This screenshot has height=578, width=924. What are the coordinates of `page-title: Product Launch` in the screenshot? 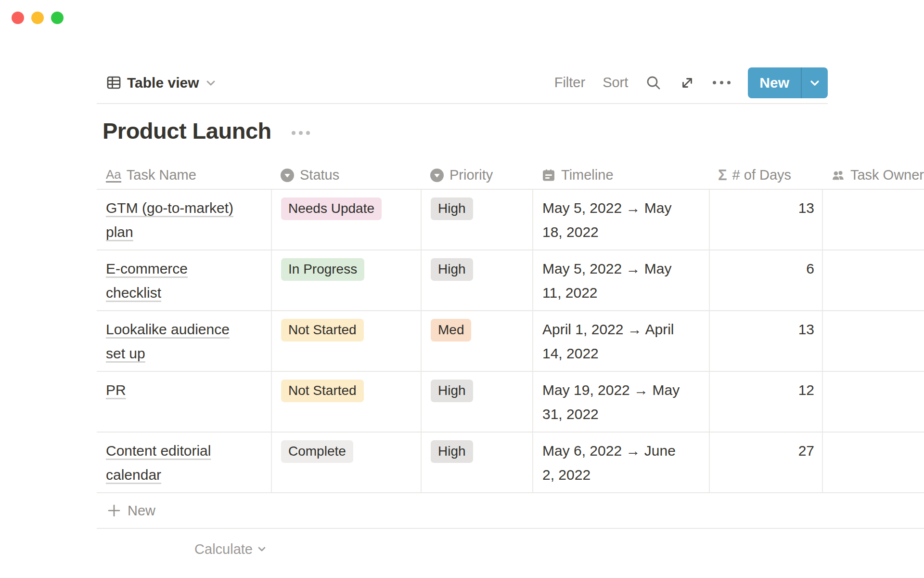 It's located at (187, 131).